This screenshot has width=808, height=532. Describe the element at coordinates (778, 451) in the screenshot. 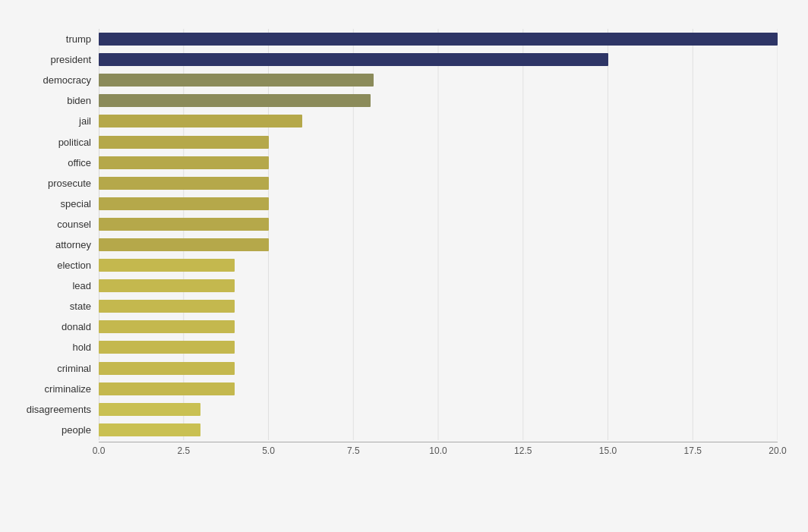

I see `x-tick: 20.0` at that location.